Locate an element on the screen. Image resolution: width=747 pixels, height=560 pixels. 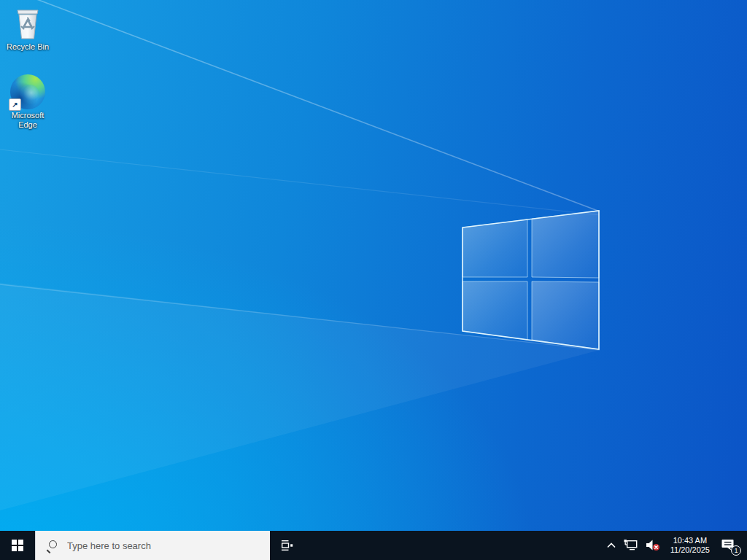
microsoft-edge-label: Microsoft Edge is located at coordinates (28, 120).